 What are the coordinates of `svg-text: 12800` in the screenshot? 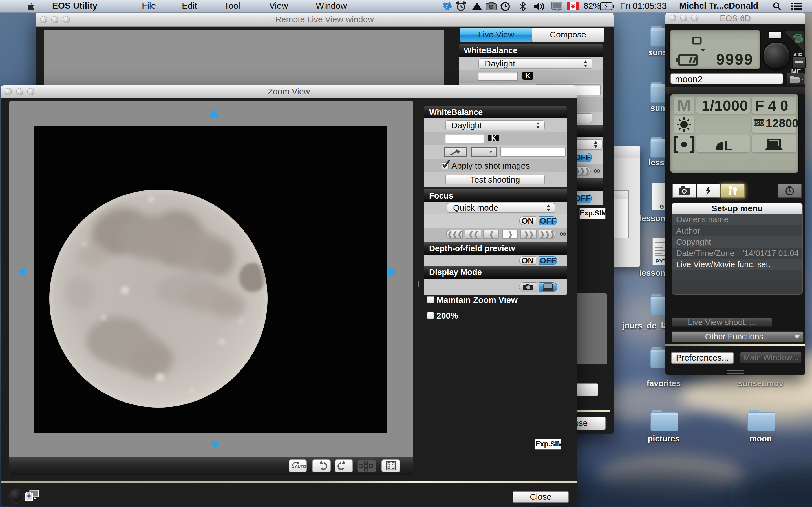 It's located at (782, 123).